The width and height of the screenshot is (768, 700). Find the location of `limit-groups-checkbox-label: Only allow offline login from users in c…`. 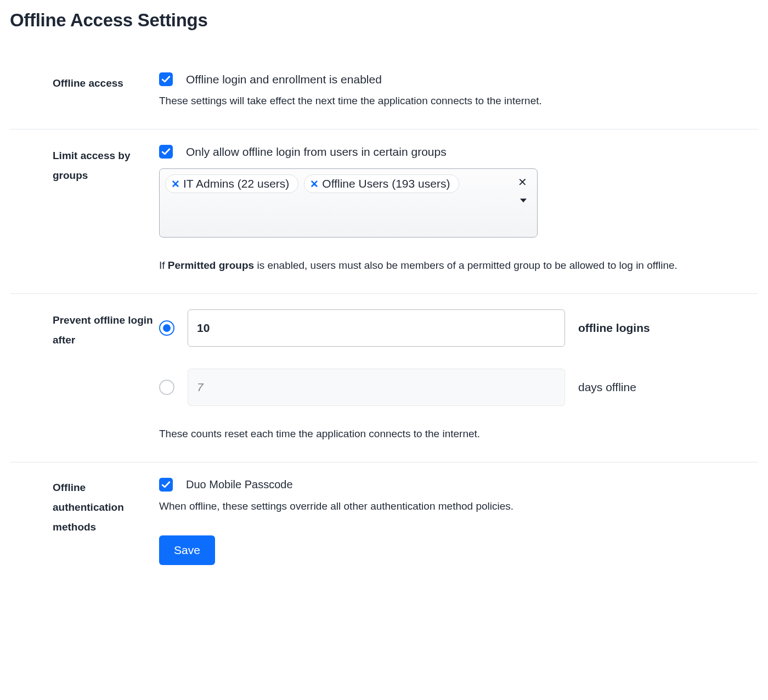

limit-groups-checkbox-label: Only allow offline login from users in c… is located at coordinates (316, 152).